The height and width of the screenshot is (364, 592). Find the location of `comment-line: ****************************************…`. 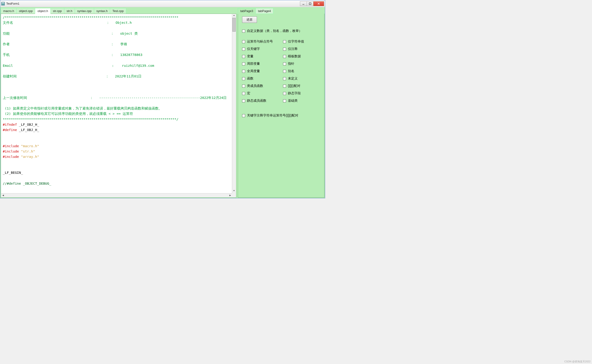

comment-line: ****************************************… is located at coordinates (91, 119).